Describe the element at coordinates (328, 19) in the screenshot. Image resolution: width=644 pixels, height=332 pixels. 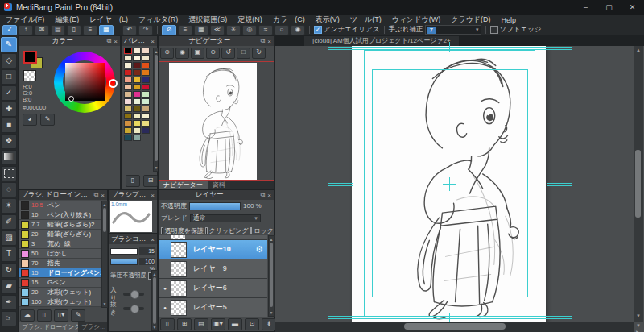
I see `menu-item-7: 表示(V)` at that location.